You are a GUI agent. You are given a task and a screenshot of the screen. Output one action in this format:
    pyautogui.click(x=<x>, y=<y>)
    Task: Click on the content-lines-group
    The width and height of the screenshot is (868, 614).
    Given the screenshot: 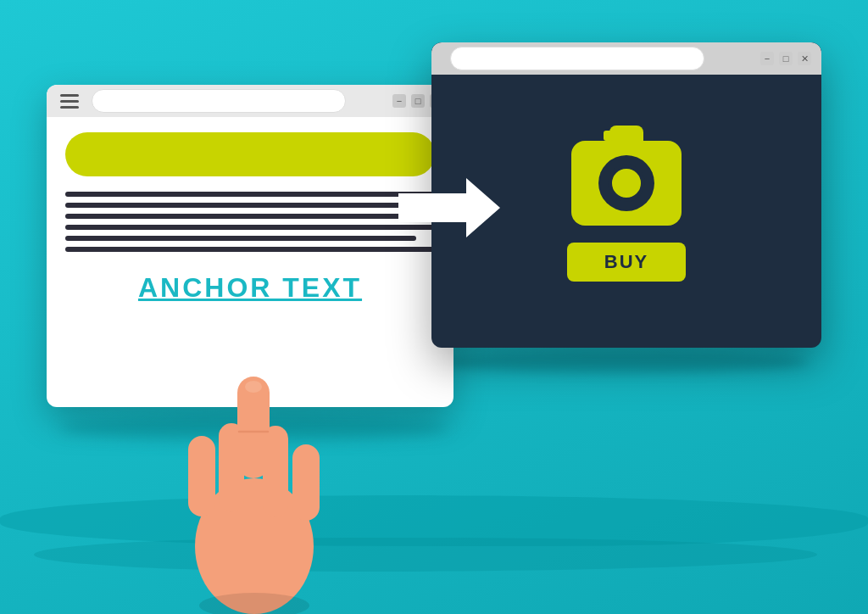 What is the action you would take?
    pyautogui.click(x=250, y=222)
    